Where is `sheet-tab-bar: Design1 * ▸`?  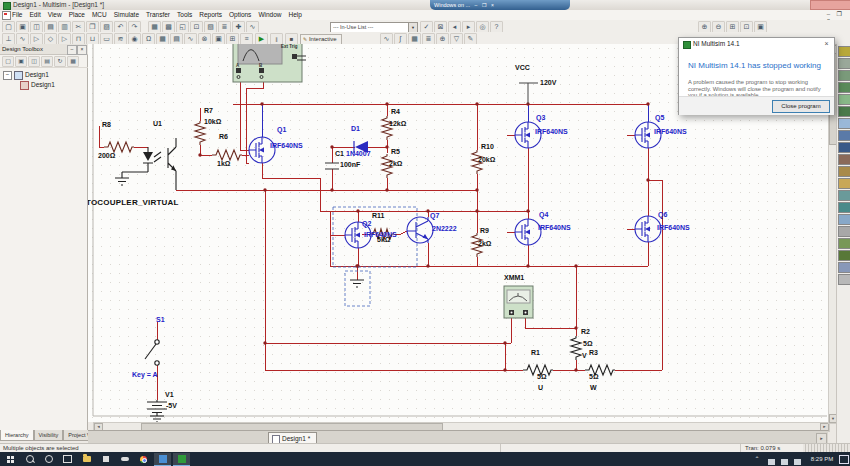
sheet-tab-bar: Design1 * ▸ is located at coordinates (458, 437).